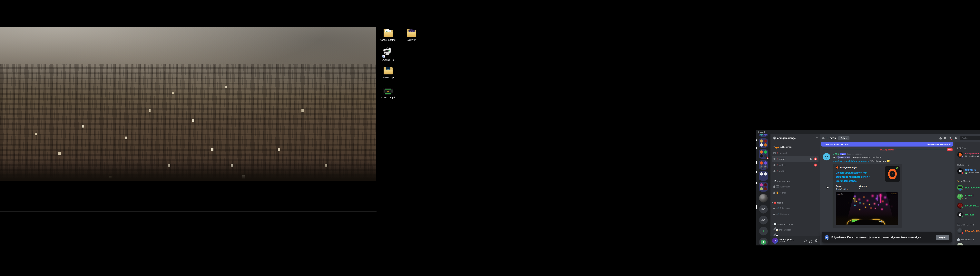 The height and width of the screenshot is (276, 980). What do you see at coordinates (765, 141) in the screenshot?
I see `server-icon: A` at bounding box center [765, 141].